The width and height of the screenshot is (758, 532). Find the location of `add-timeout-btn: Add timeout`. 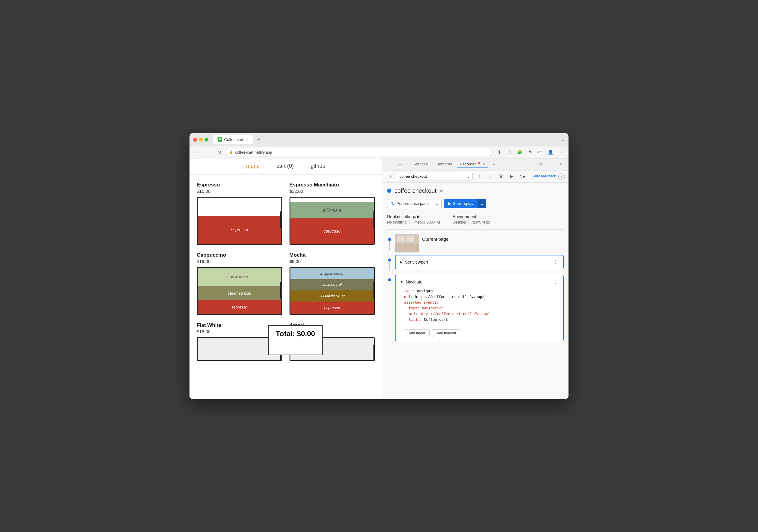

add-timeout-btn: Add timeout is located at coordinates (446, 333).